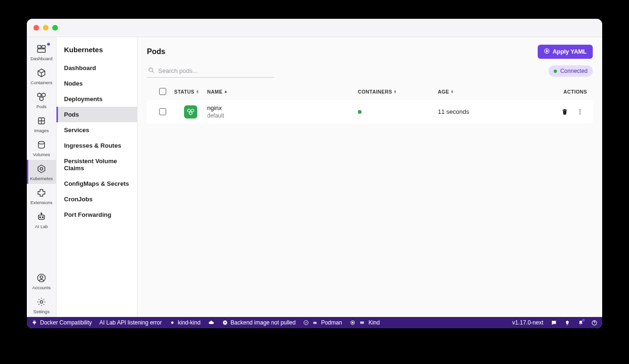  What do you see at coordinates (210, 71) in the screenshot?
I see `search-field` at bounding box center [210, 71].